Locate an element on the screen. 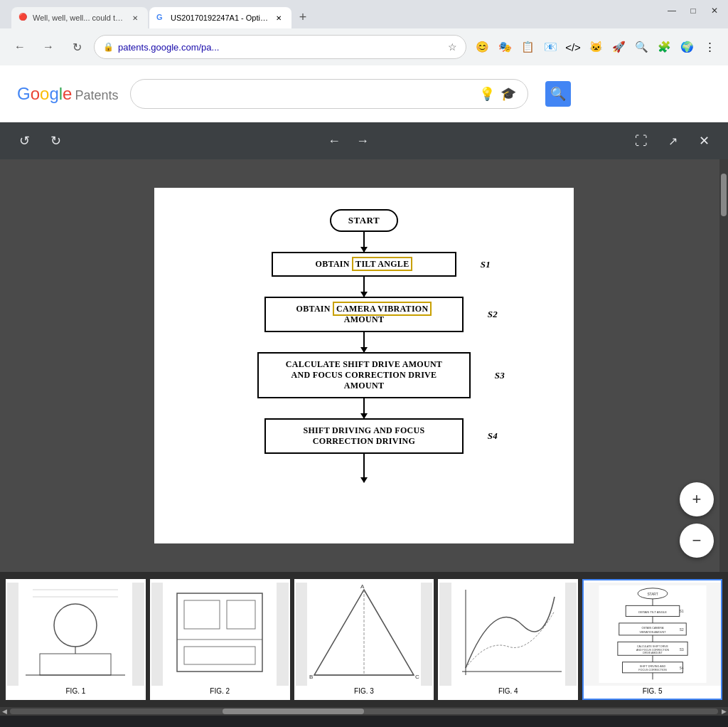 This screenshot has height=727, width=728. rotate-cw-button: ↻ is located at coordinates (55, 141).